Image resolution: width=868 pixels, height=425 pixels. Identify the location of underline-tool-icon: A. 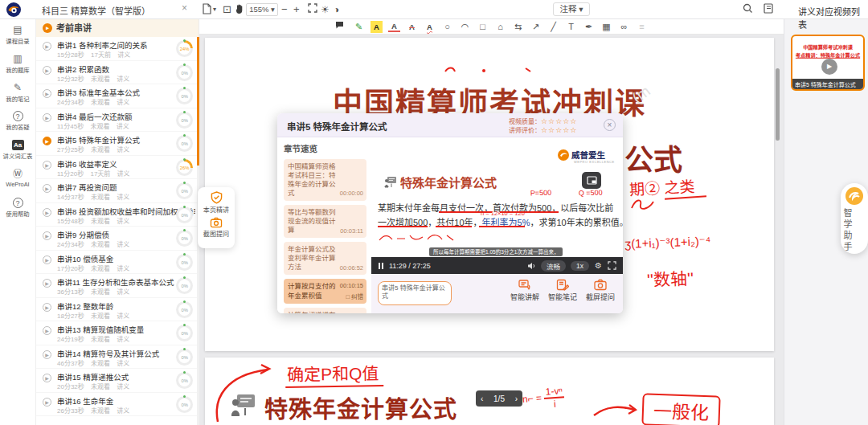
(394, 27).